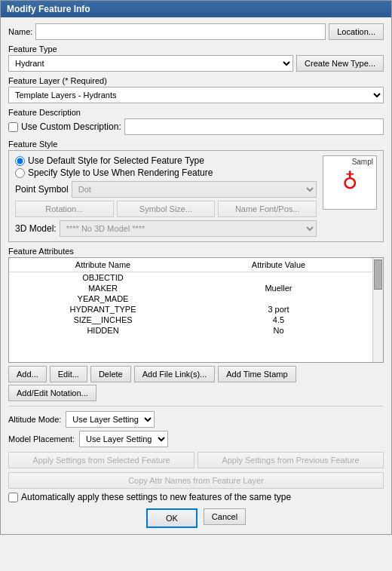  I want to click on feature-layer-select: Template Layers - Hydrants, so click(196, 95).